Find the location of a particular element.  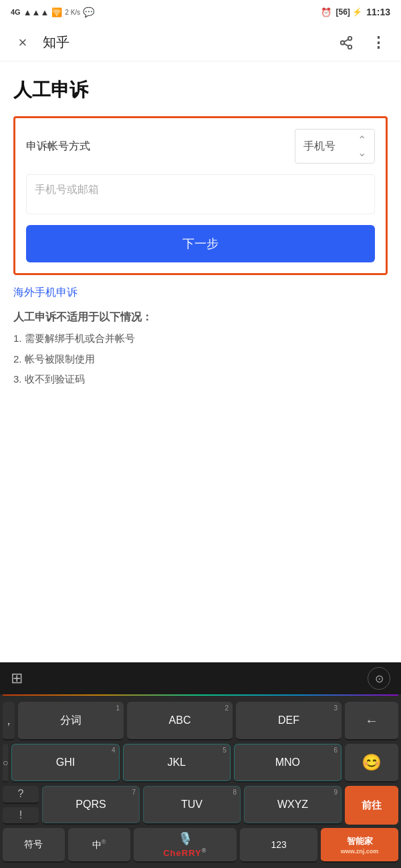

menu-button: ⋮ is located at coordinates (378, 43).